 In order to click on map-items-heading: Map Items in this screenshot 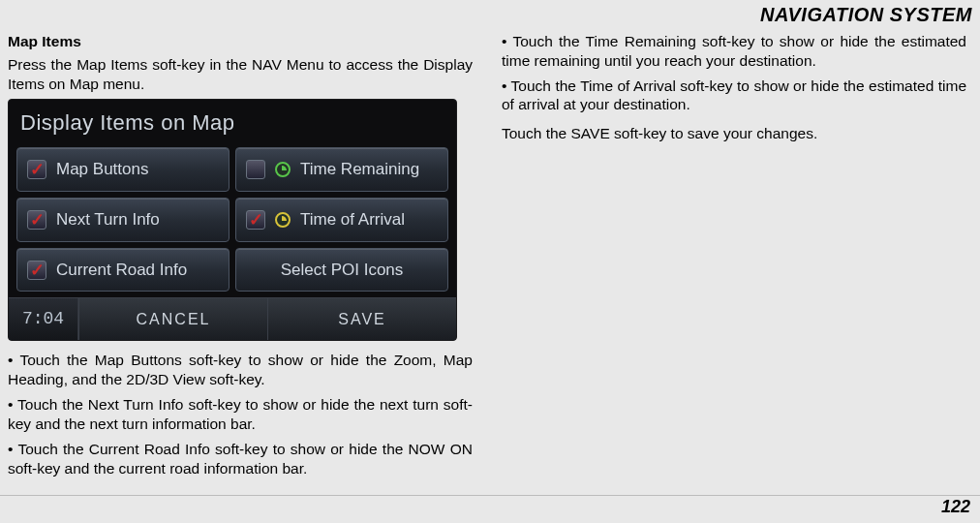, I will do `click(240, 42)`.